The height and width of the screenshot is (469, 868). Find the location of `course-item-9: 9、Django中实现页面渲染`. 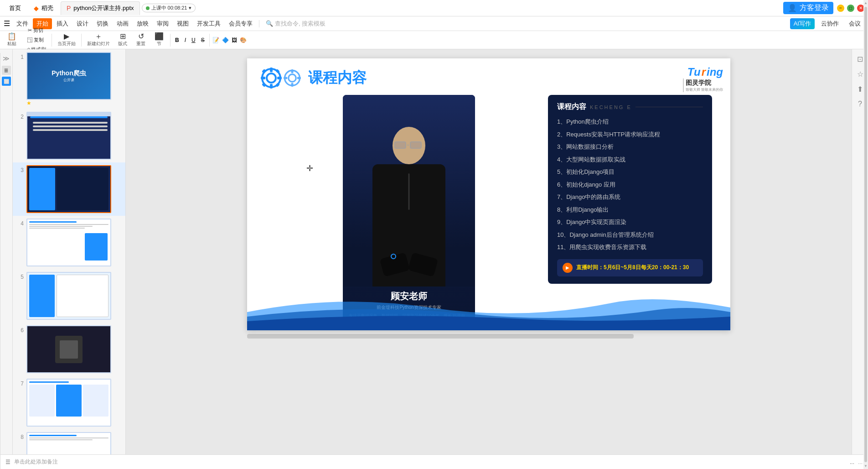

course-item-9: 9、Django中实现页面渲染 is located at coordinates (630, 222).